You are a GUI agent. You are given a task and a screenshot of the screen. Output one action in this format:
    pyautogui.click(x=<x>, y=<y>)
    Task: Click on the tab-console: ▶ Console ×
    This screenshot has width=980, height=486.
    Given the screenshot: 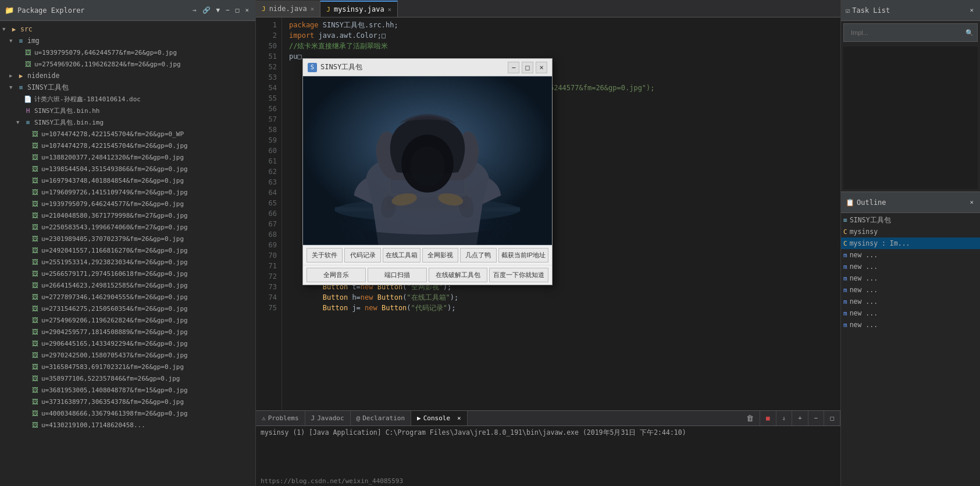 What is the action you would take?
    pyautogui.click(x=440, y=418)
    